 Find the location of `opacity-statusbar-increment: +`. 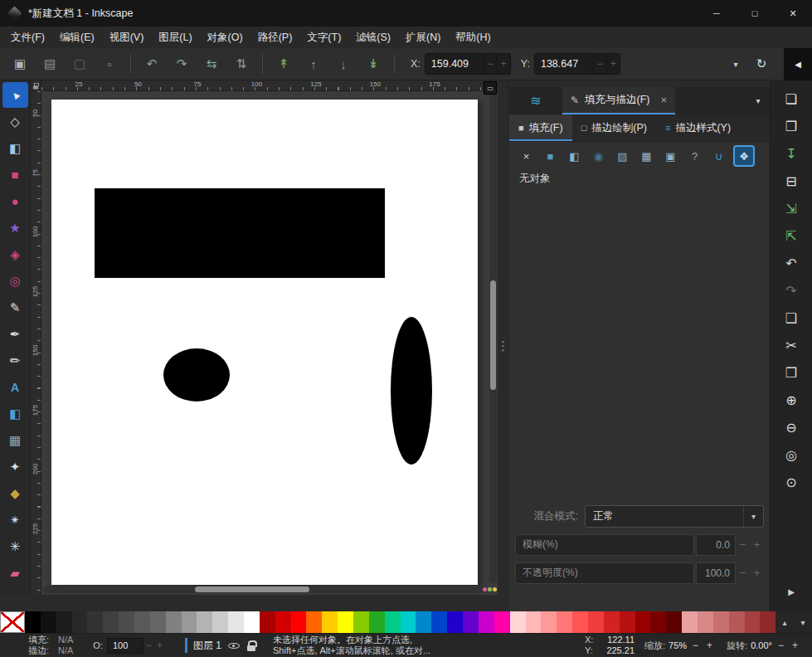

opacity-statusbar-increment: + is located at coordinates (159, 645).